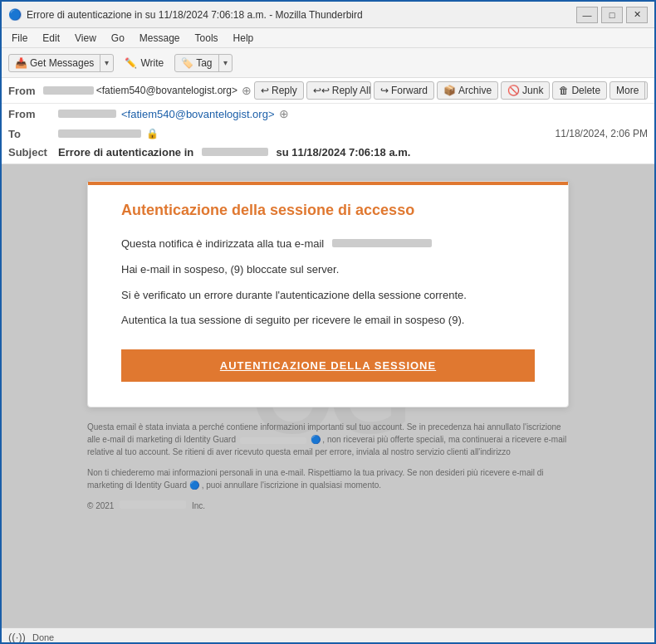  What do you see at coordinates (153, 505) in the screenshot?
I see `company-redacted` at bounding box center [153, 505].